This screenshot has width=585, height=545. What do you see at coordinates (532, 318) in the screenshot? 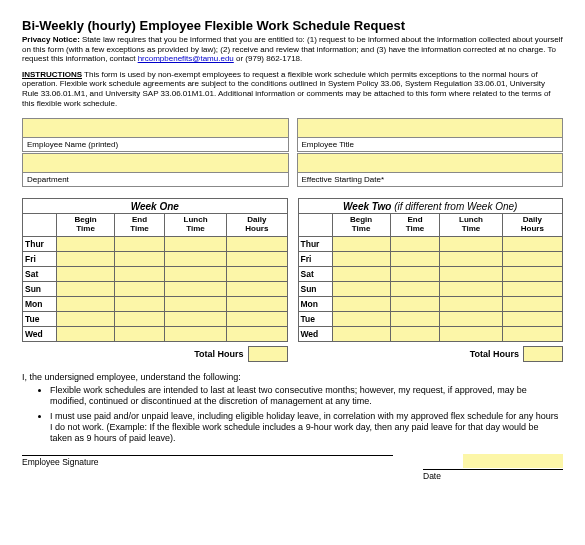
I see `w2-tue-hours` at bounding box center [532, 318].